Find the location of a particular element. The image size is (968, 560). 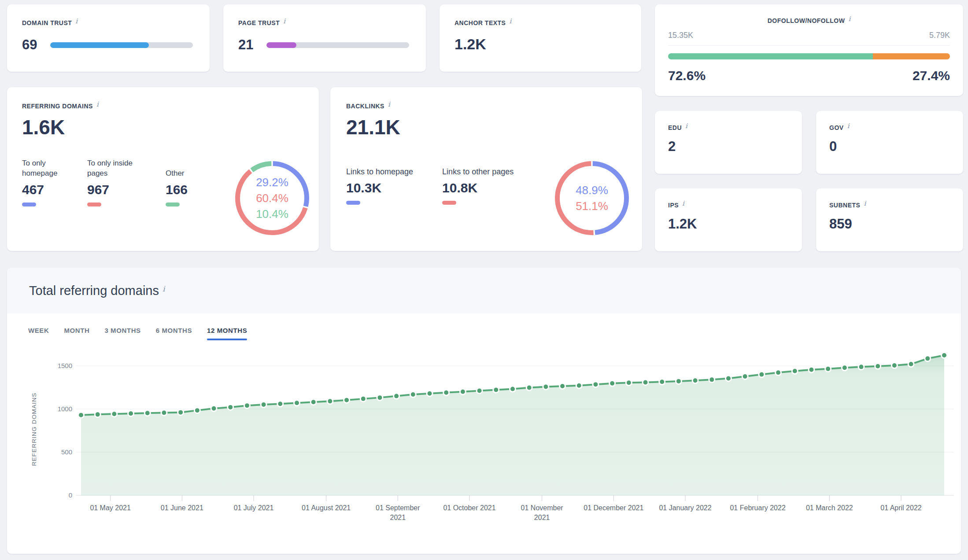

anchor-texts-value: 1.2K is located at coordinates (540, 44).